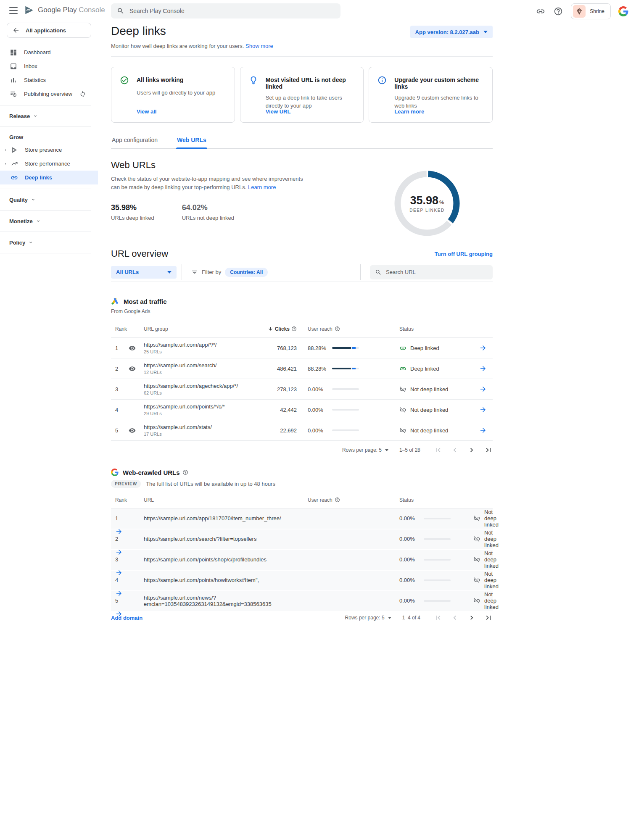  What do you see at coordinates (302, 602) in the screenshot?
I see `table-row: 5 https://sample.url.com/news/?emclan=10…` at bounding box center [302, 602].